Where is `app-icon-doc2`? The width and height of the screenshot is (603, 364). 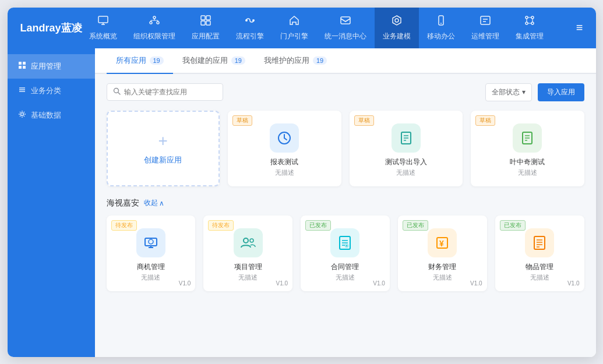
app-icon-doc2 is located at coordinates (527, 138).